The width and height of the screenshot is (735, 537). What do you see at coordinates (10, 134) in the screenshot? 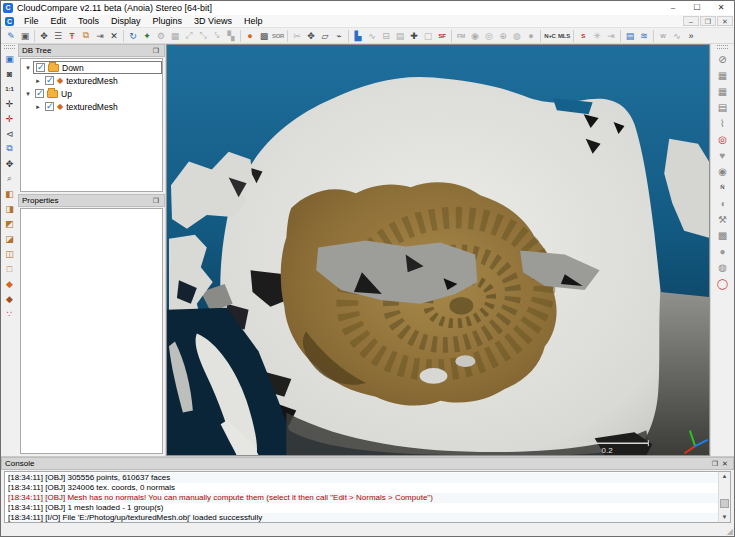
I see `set-view-icon: ⊲` at bounding box center [10, 134].